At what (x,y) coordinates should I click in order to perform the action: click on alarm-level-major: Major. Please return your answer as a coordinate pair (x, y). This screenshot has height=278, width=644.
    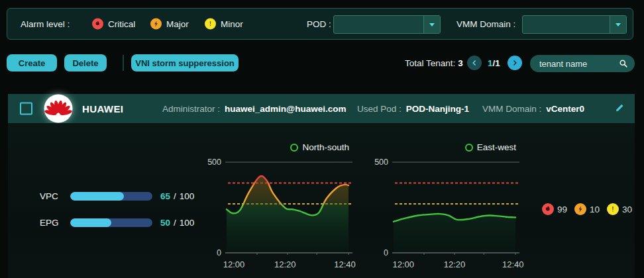
    Looking at the image, I should click on (170, 24).